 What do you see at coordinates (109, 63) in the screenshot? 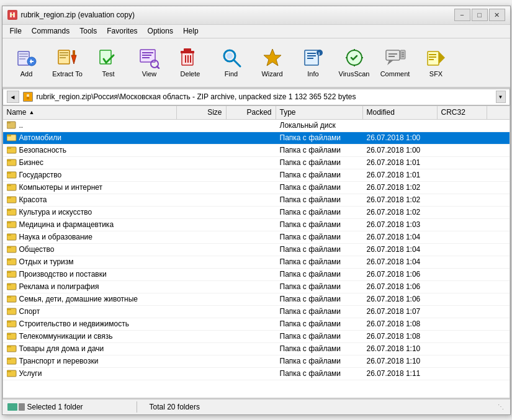
I see `toolbar-test-button: Test` at bounding box center [109, 63].